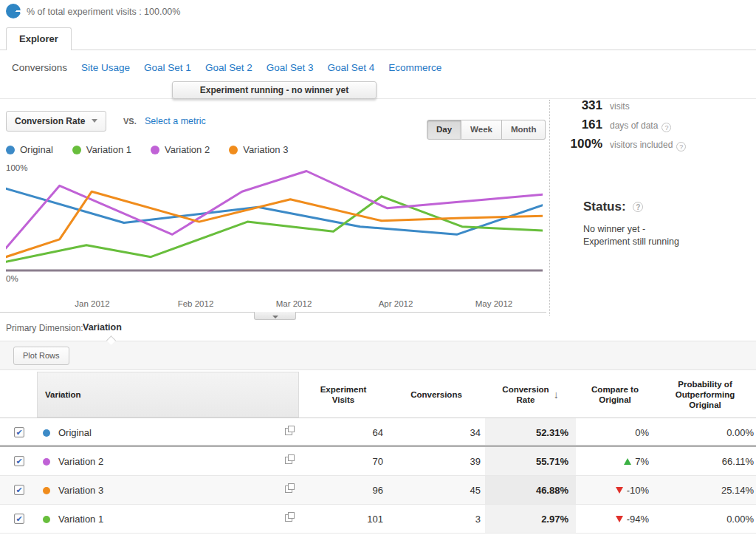 The image size is (756, 535). Describe the element at coordinates (10, 150) in the screenshot. I see `legend-dot-icon` at that location.